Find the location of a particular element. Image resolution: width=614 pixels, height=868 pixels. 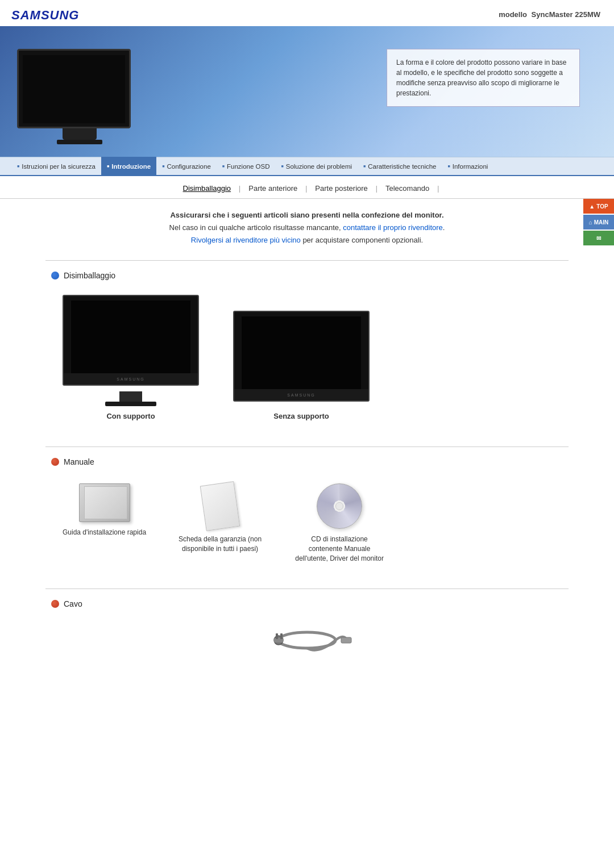

nav-label-problemi: Soluzione dei problemi is located at coordinates (319, 166).